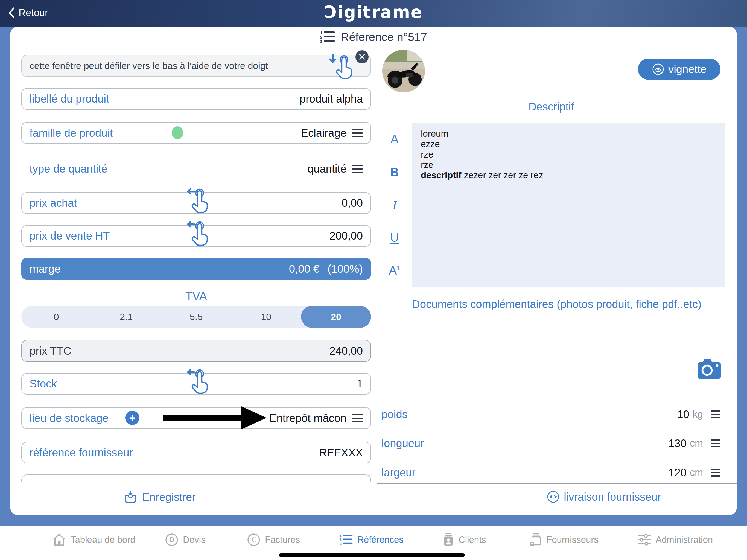 This screenshot has height=560, width=747. What do you see at coordinates (568, 175) in the screenshot?
I see `editor-line: descriptif zezer zer zer ze rez` at bounding box center [568, 175].